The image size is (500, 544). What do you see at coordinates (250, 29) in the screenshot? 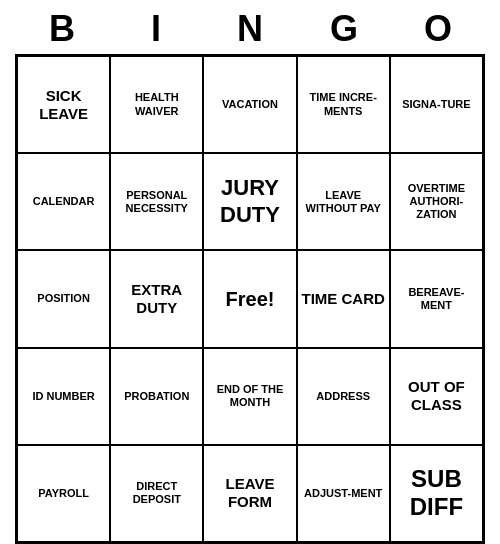
I see `letter-n: N` at bounding box center [250, 29].